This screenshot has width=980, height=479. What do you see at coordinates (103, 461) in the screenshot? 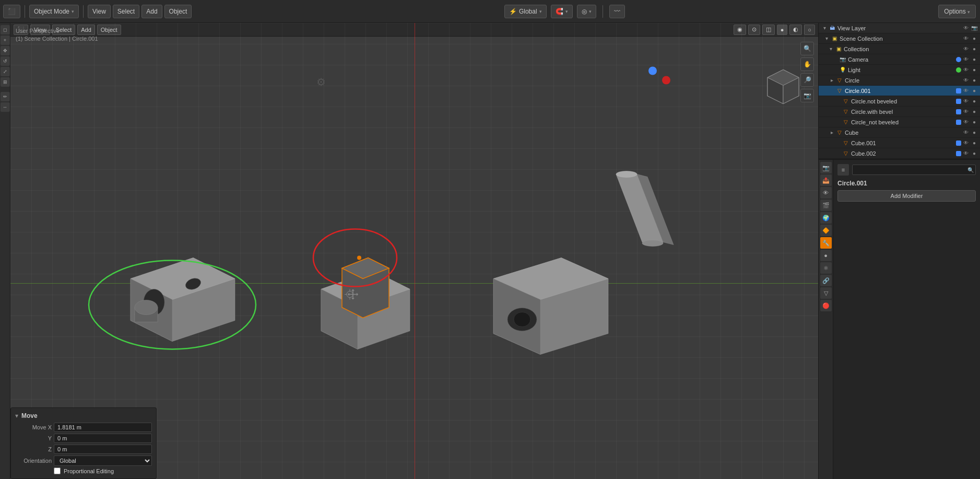
I see `orientation-select: Global Local Normal` at bounding box center [103, 461].